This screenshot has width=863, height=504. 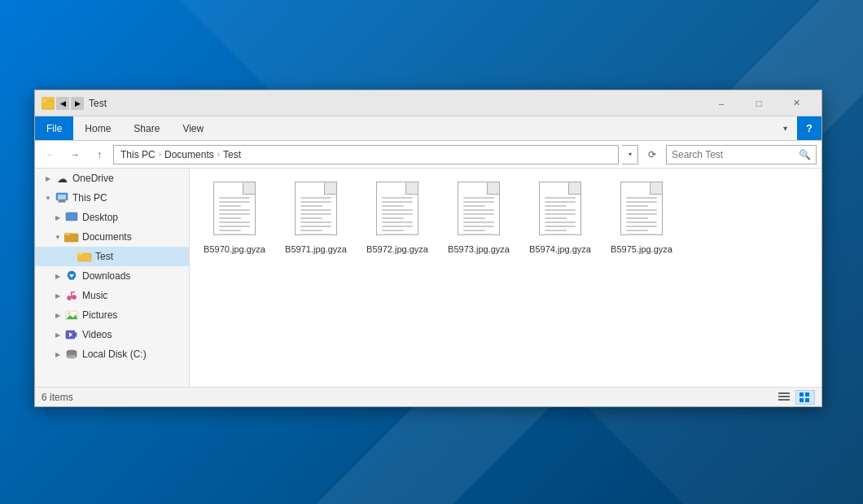 What do you see at coordinates (75, 155) in the screenshot?
I see `nav-forward-button: →` at bounding box center [75, 155].